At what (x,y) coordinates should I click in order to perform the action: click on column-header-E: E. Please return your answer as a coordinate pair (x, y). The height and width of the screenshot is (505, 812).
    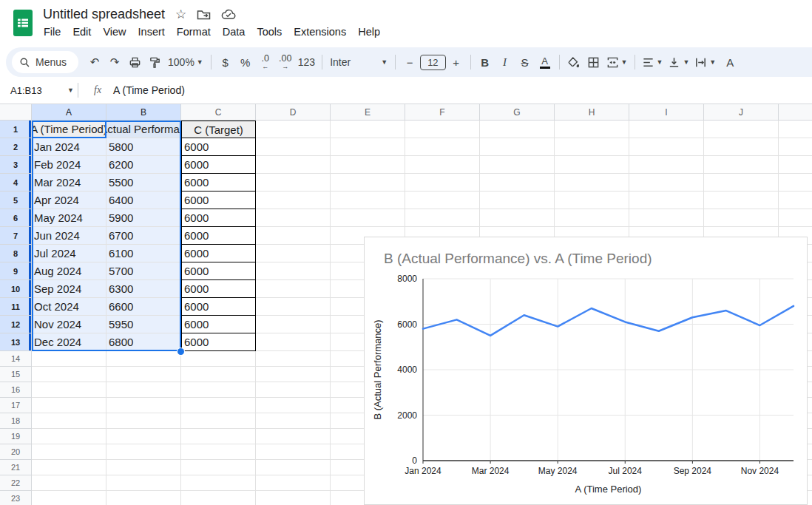
    Looking at the image, I should click on (368, 112).